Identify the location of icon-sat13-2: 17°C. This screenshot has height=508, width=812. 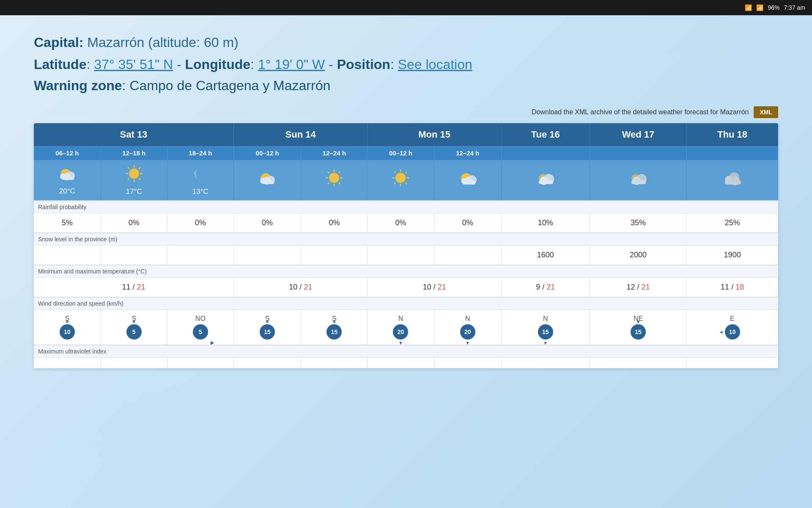
(134, 180).